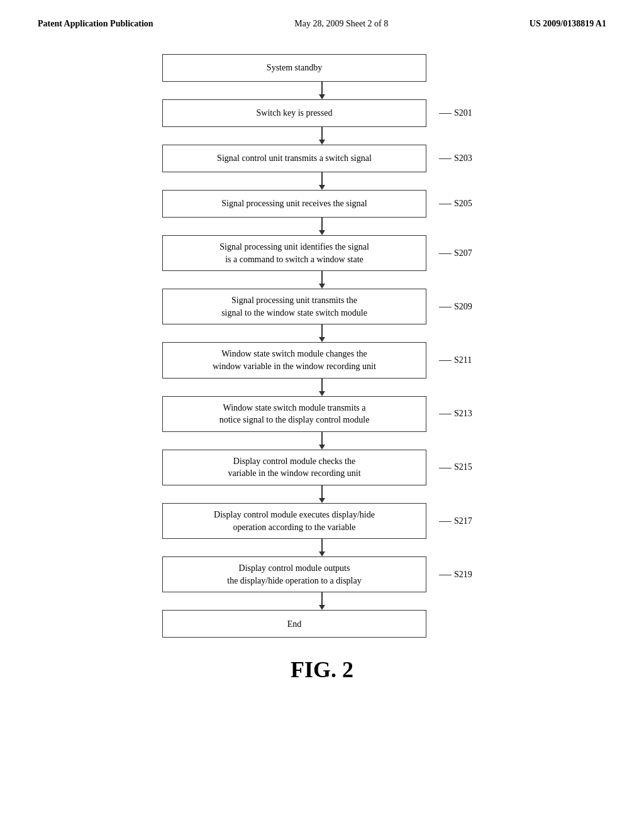  What do you see at coordinates (322, 181) in the screenshot?
I see `connector-s203` at bounding box center [322, 181].